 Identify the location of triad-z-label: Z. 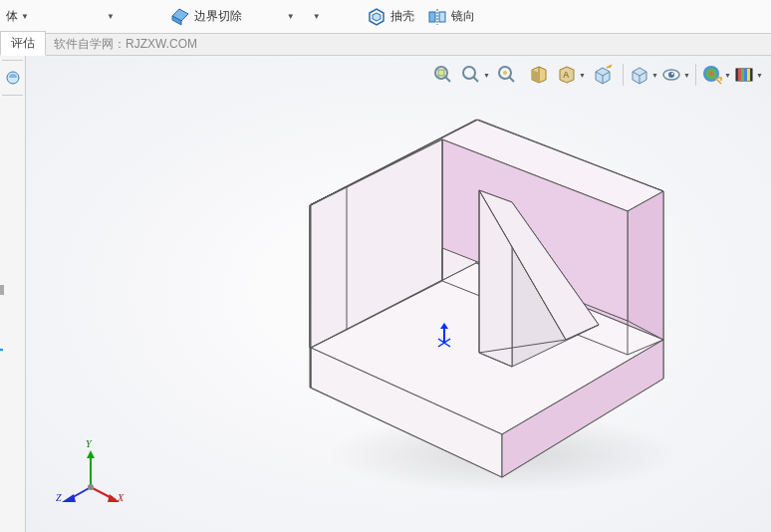
(59, 498).